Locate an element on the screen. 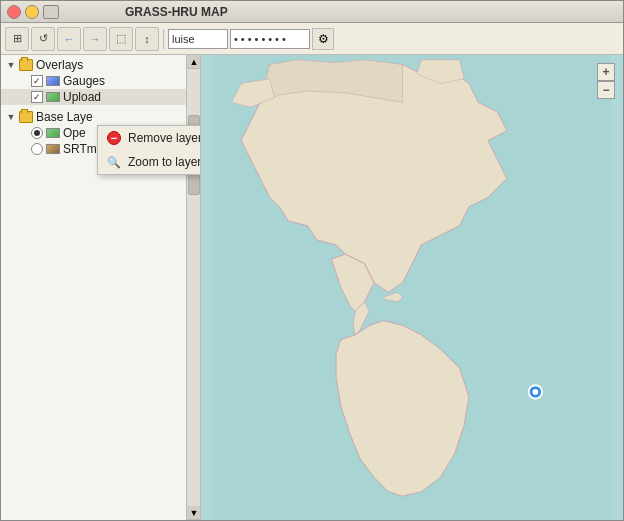  base-layers-label: Base Laye is located at coordinates (64, 117).